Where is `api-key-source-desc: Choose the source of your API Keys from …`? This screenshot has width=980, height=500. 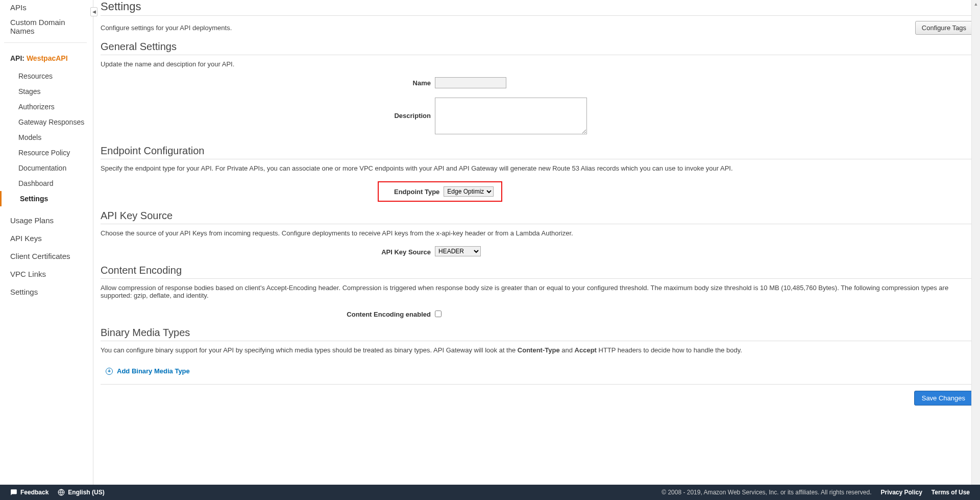
api-key-source-desc: Choose the source of your API Keys from … is located at coordinates (537, 233).